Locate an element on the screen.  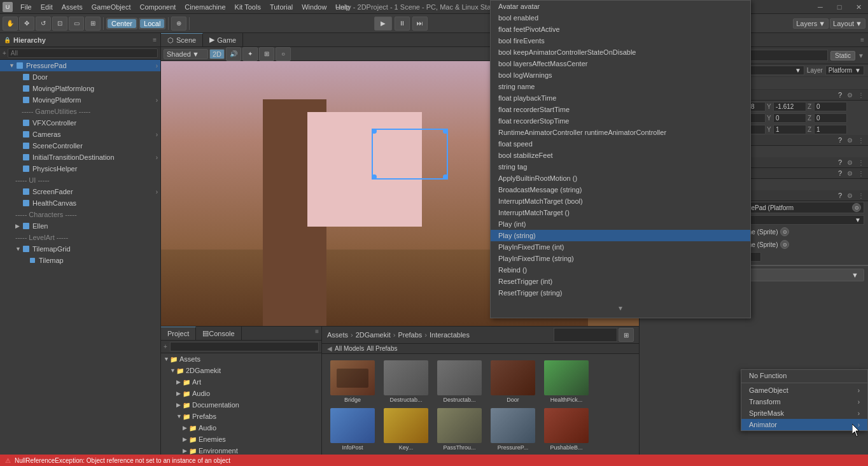
hand-tool-button: ✋ is located at coordinates (10, 24).